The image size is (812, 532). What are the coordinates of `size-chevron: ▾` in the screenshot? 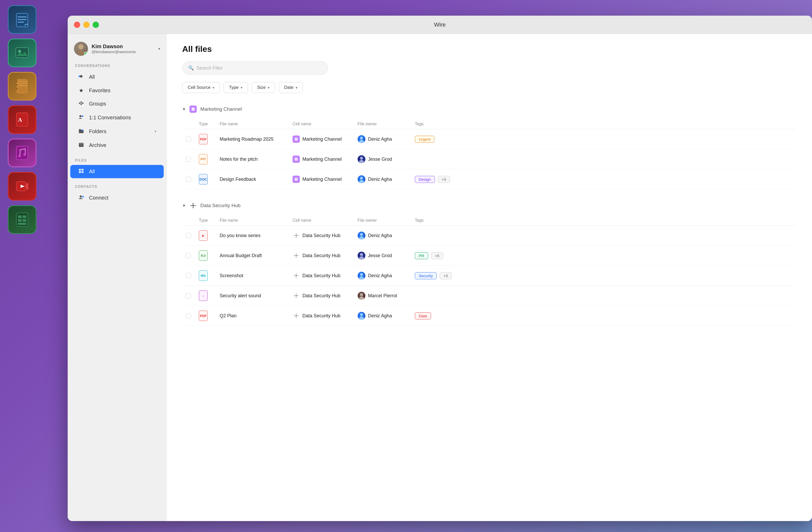 It's located at (269, 87).